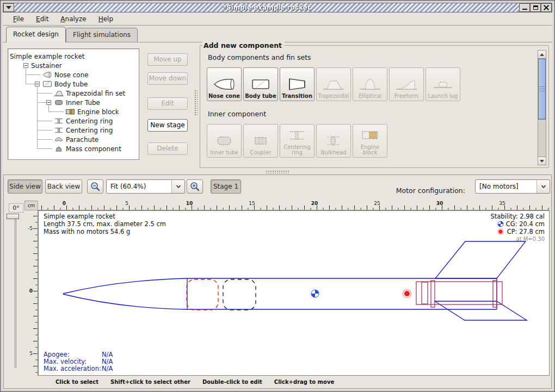 The height and width of the screenshot is (392, 555). What do you see at coordinates (95, 186) in the screenshot?
I see `zoom-out-button` at bounding box center [95, 186].